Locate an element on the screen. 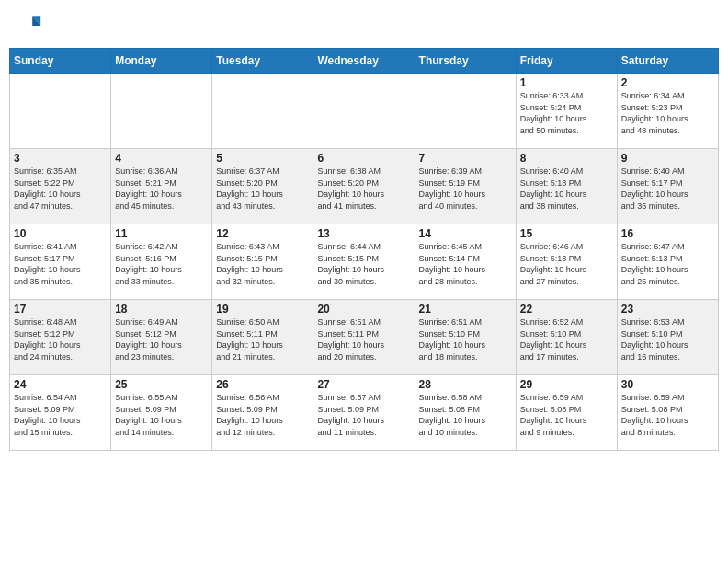  calendar-day-cell: 29Sunrise: 6:59 AM Sunset: 5:08 PM Dayli… is located at coordinates (566, 413).